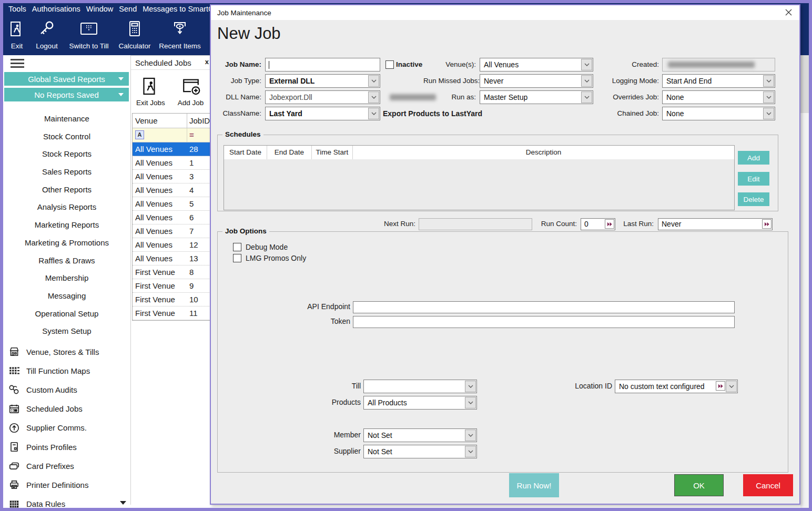 Image resolution: width=812 pixels, height=511 pixels. Describe the element at coordinates (67, 331) in the screenshot. I see `sidebar-item: System Setup` at that location.